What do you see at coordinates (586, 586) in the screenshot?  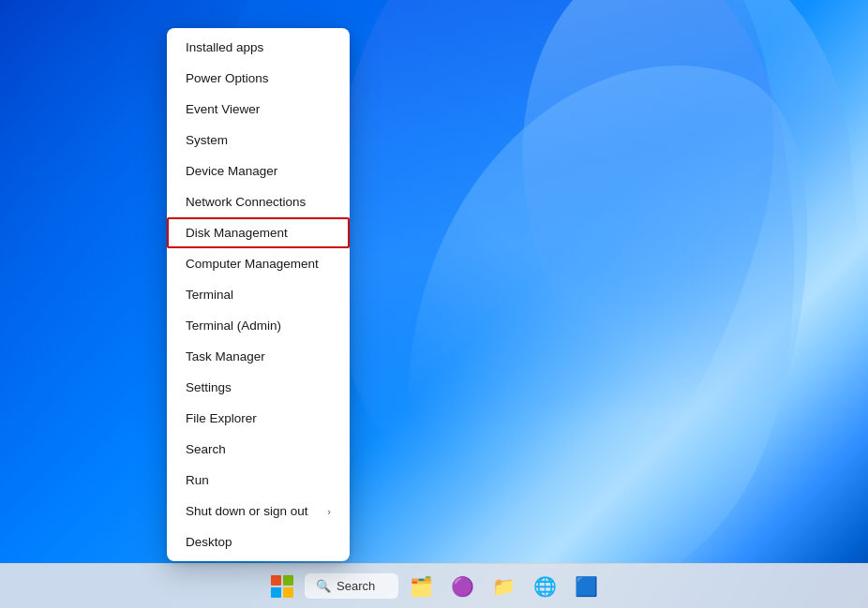 I see `taskbar-store: 🟦` at bounding box center [586, 586].